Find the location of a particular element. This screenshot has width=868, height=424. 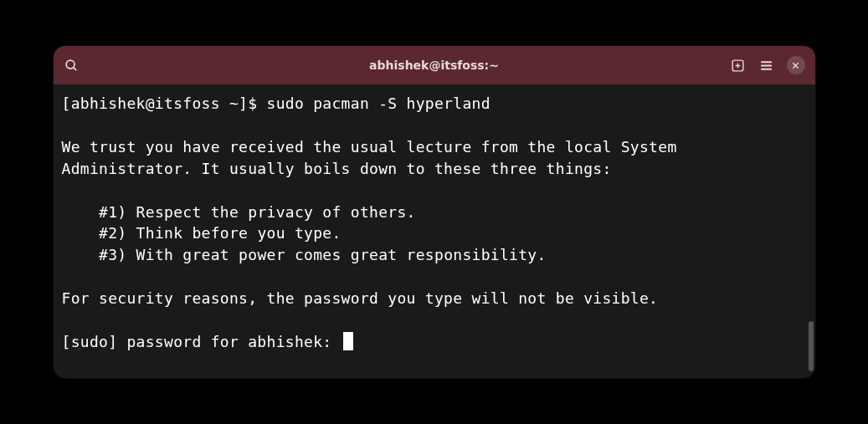

command-text: sudo pacman -S hyperland is located at coordinates (378, 104).